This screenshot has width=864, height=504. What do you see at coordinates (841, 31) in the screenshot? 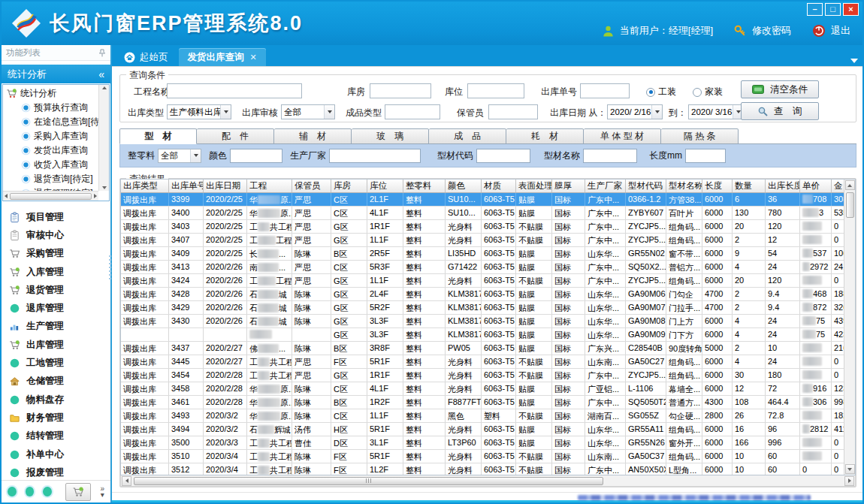
I see `logout-link: 退出` at bounding box center [841, 31].